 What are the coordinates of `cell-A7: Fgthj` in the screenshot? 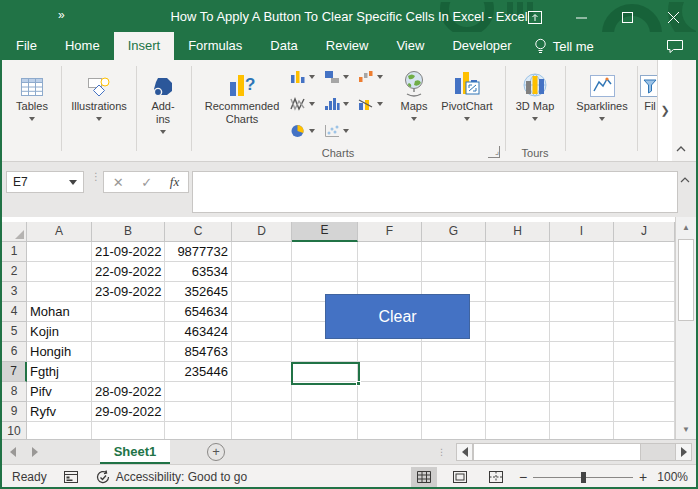 It's located at (60, 372).